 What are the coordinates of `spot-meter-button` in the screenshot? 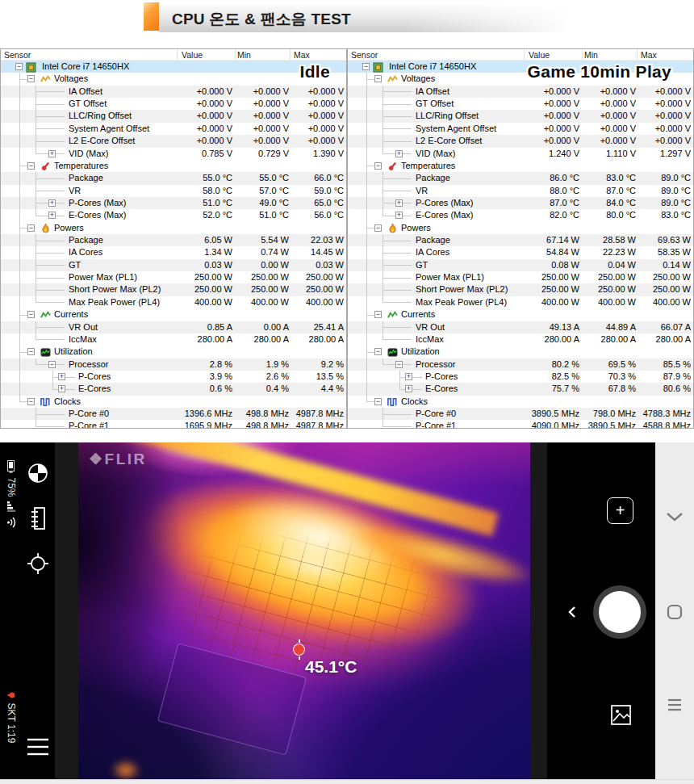 It's located at (38, 565).